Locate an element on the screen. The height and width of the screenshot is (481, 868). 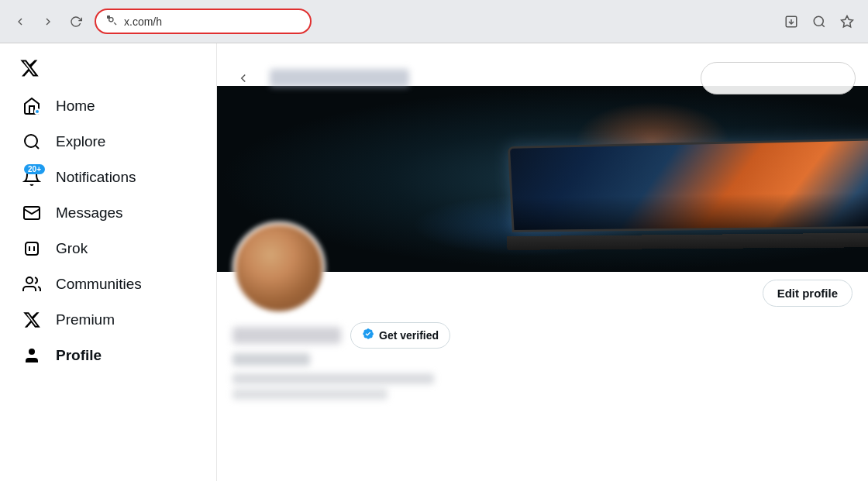
download-button is located at coordinates (791, 22).